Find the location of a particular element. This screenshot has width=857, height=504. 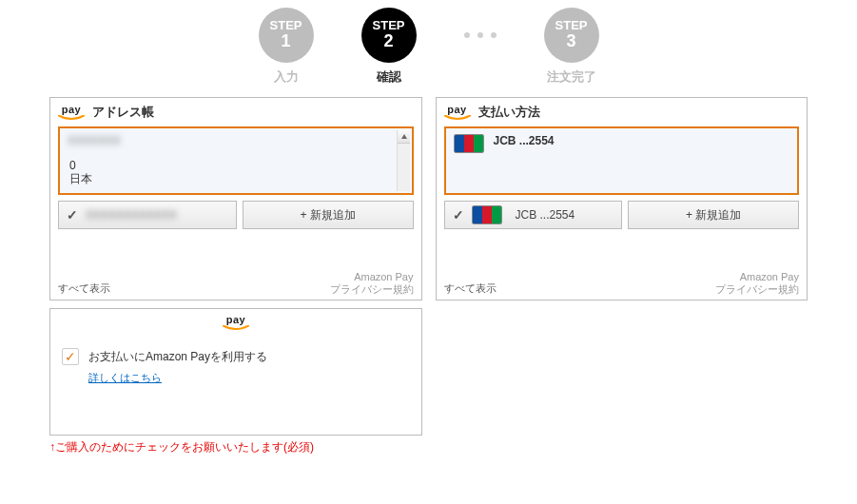

step-number: 1 is located at coordinates (285, 42).